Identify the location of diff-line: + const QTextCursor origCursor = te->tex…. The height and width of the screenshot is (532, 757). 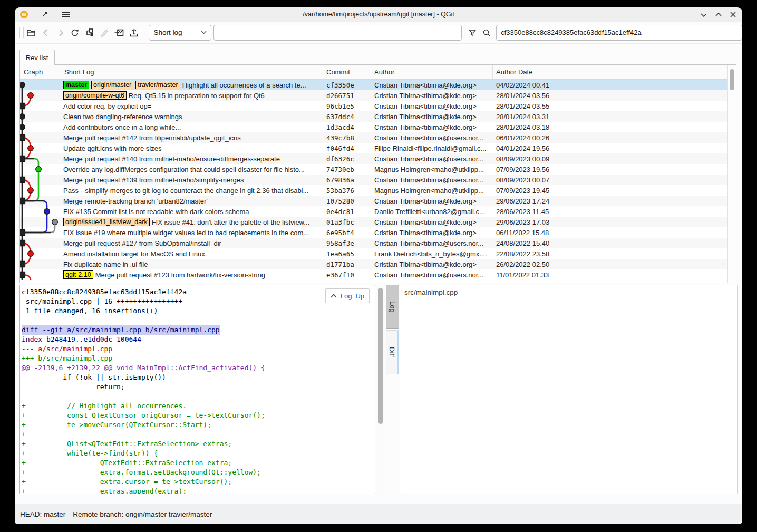
(198, 415).